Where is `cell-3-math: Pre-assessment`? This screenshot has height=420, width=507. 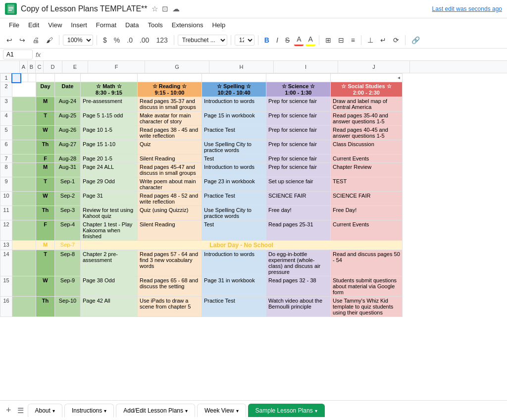 cell-3-math: Pre-assessment is located at coordinates (109, 104).